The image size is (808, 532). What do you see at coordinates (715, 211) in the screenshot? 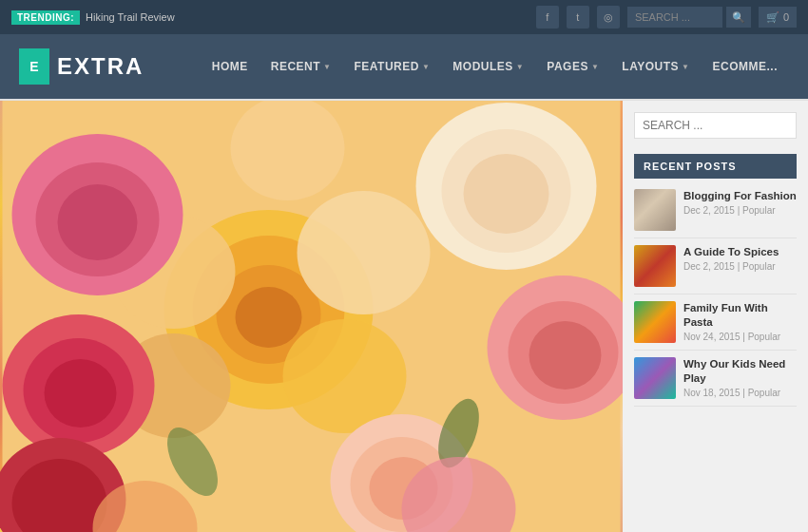
I see `recent-post-item: Blogging For Fashion Dec 2, 2015 | Popul…` at bounding box center [715, 211].